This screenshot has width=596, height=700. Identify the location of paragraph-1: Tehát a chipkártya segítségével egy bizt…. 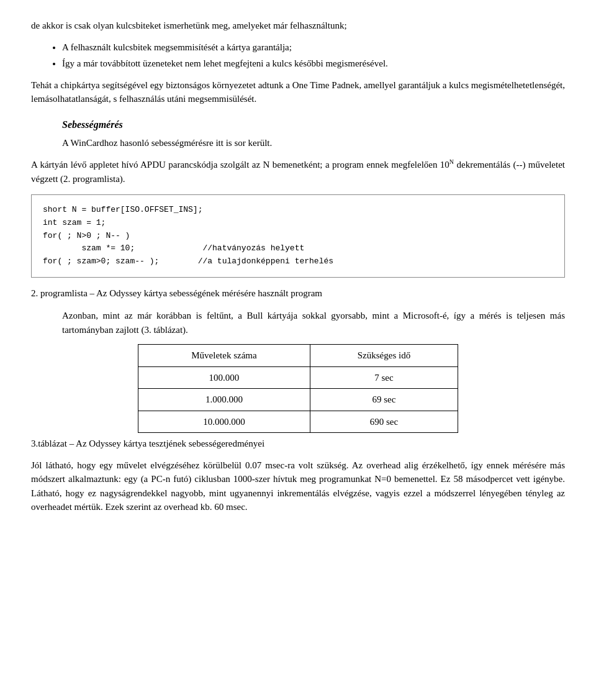
(298, 92).